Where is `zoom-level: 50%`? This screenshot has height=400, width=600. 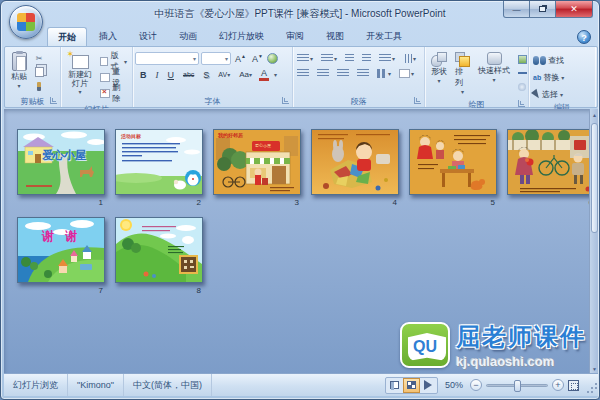 zoom-level: 50% is located at coordinates (454, 385).